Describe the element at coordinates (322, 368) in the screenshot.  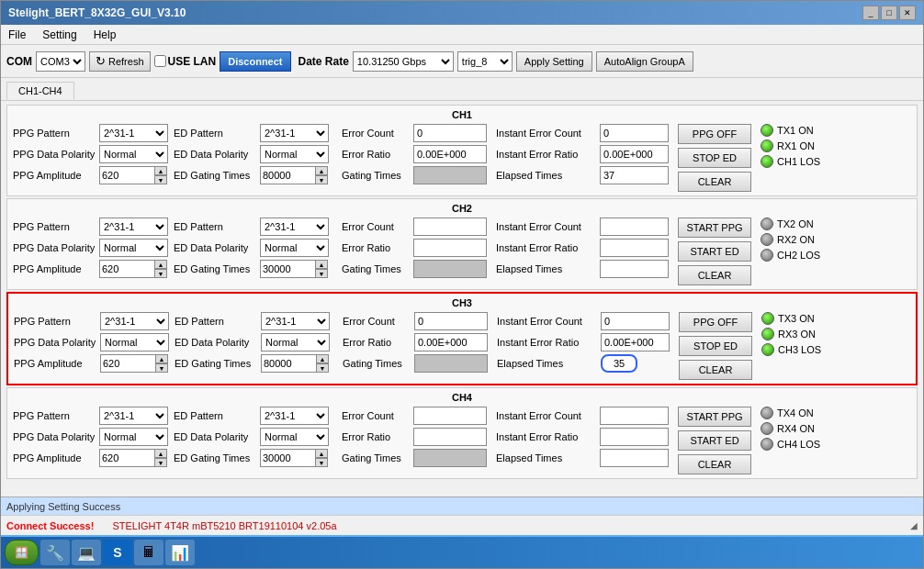
I see `ch3-ed-gating-down: ▼` at that location.